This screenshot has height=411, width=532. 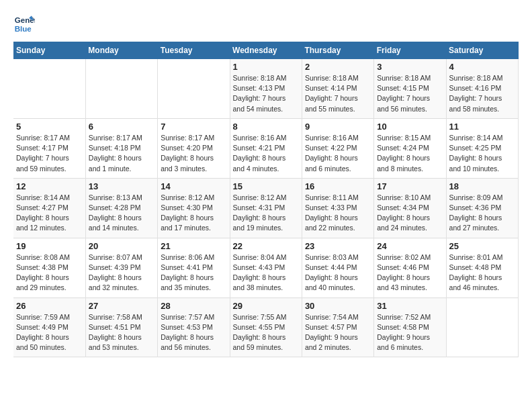 What do you see at coordinates (482, 126) in the screenshot?
I see `day-number: 11` at bounding box center [482, 126].